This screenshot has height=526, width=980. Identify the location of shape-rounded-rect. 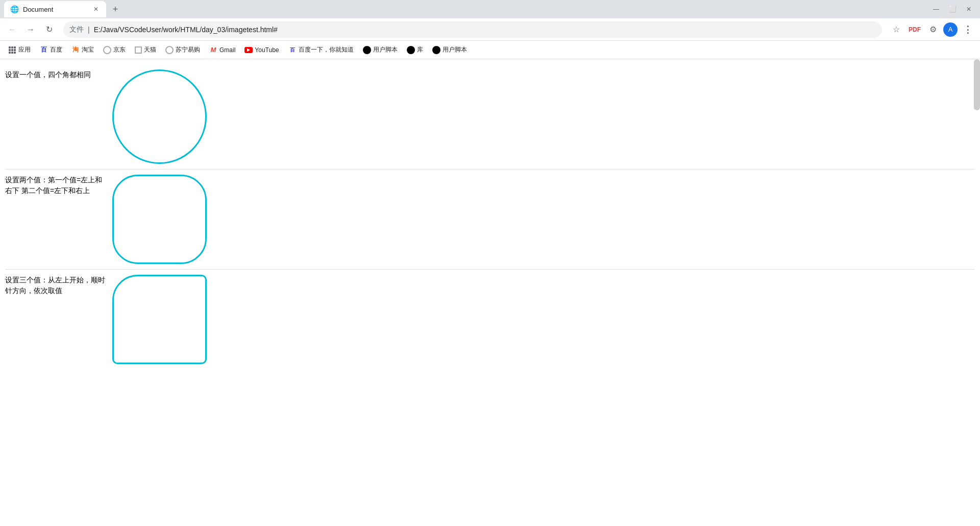
(159, 220).